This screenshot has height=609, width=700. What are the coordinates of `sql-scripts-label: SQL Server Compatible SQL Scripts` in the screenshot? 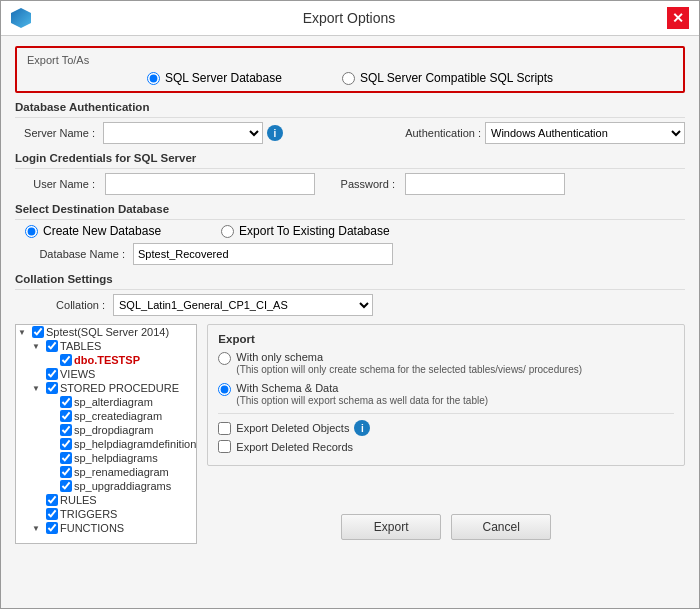 It's located at (456, 78).